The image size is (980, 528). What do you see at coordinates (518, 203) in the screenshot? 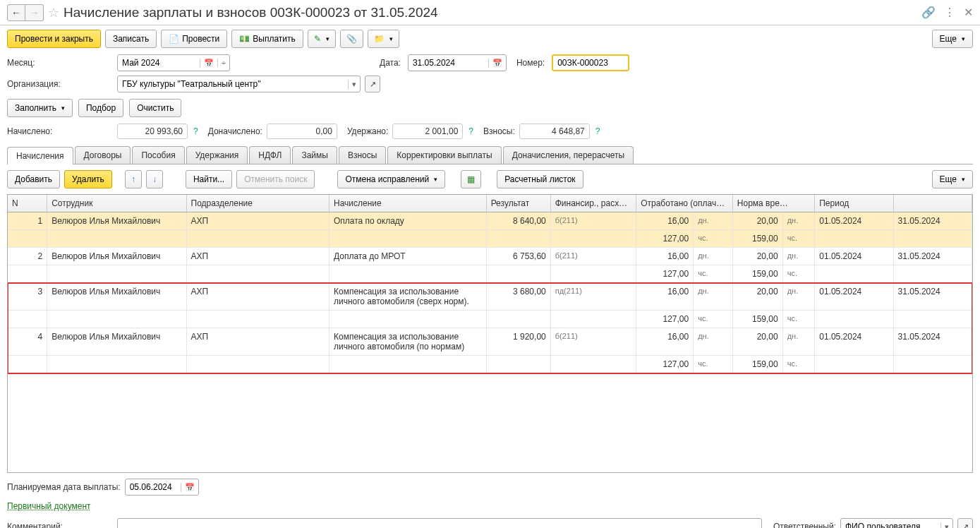
I see `column-header: Результат` at bounding box center [518, 203].